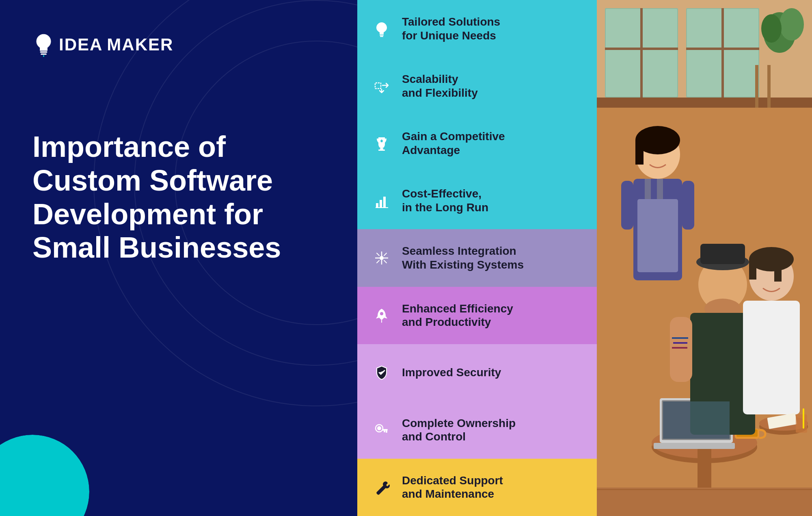 This screenshot has width=812, height=516. What do you see at coordinates (458, 315) in the screenshot?
I see `item-label-5: Enhanced Efficiency and Productivity` at bounding box center [458, 315].